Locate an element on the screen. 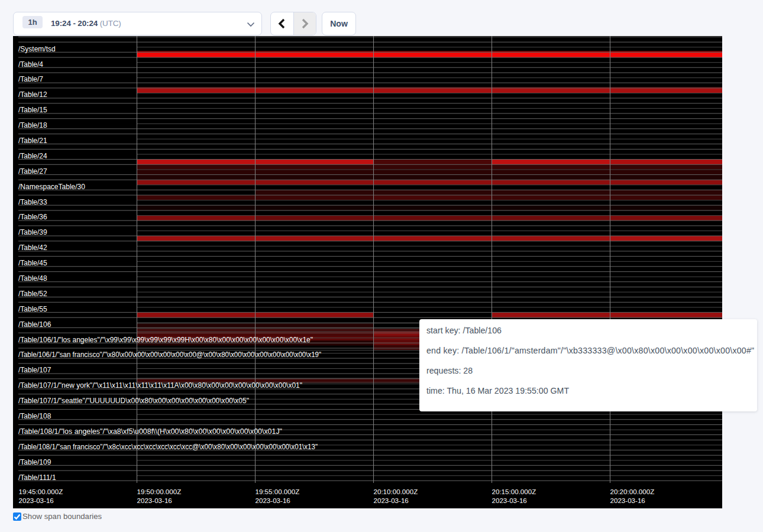  svg-text: /Table/106 is located at coordinates (35, 325).